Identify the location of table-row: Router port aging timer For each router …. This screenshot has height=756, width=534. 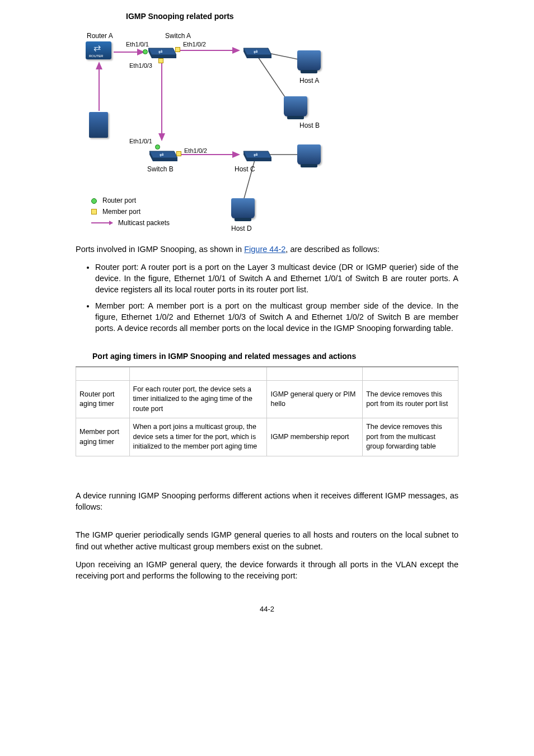
(268, 399).